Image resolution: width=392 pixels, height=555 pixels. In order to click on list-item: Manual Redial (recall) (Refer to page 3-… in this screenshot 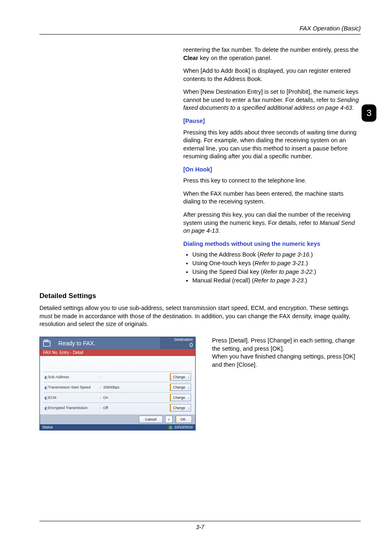, I will do `click(277, 280)`.